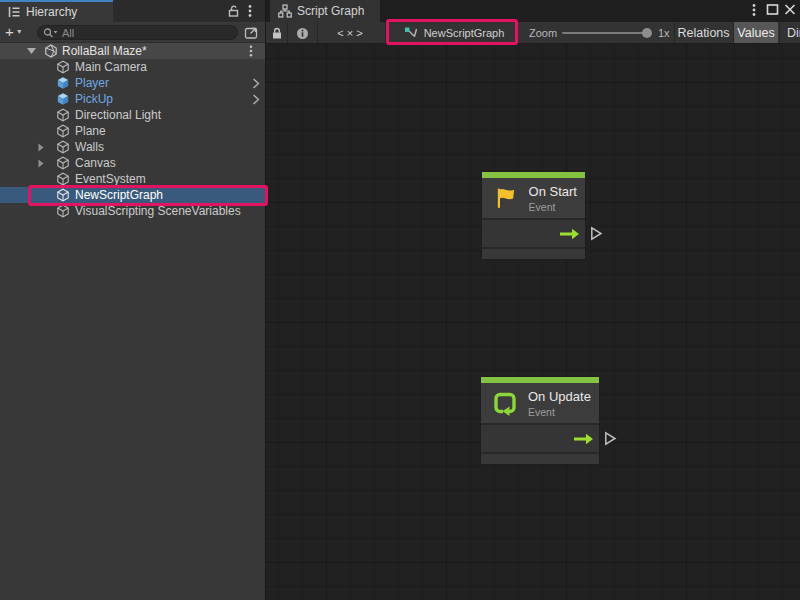 The image size is (800, 600). I want to click on tree-item-player: Player, so click(132, 83).